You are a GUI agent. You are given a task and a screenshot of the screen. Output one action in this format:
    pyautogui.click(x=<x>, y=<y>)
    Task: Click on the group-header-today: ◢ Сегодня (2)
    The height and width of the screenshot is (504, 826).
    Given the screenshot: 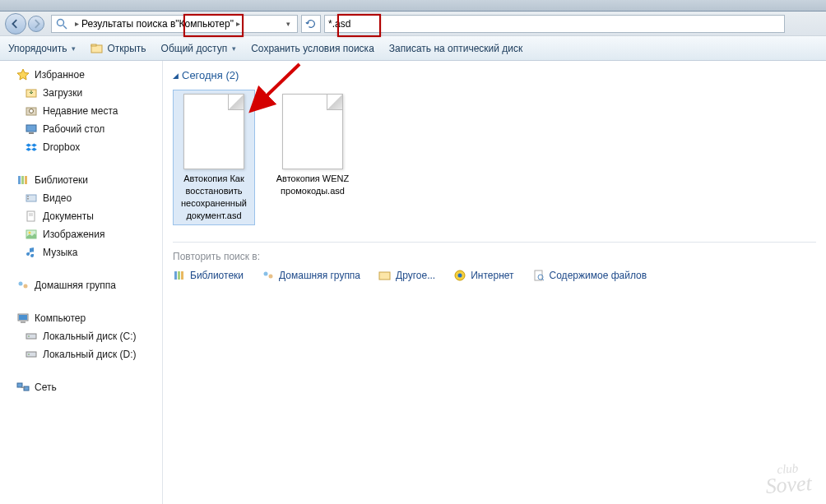 What is the action you would take?
    pyautogui.click(x=494, y=76)
    